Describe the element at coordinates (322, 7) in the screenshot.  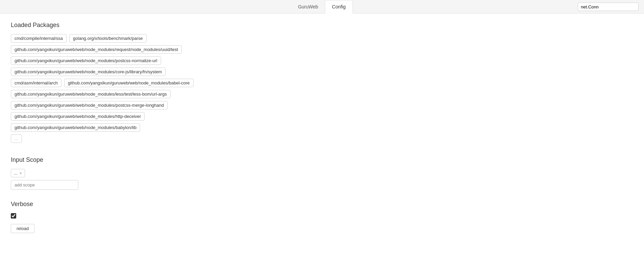
I see `header: GuruWeb Config` at that location.